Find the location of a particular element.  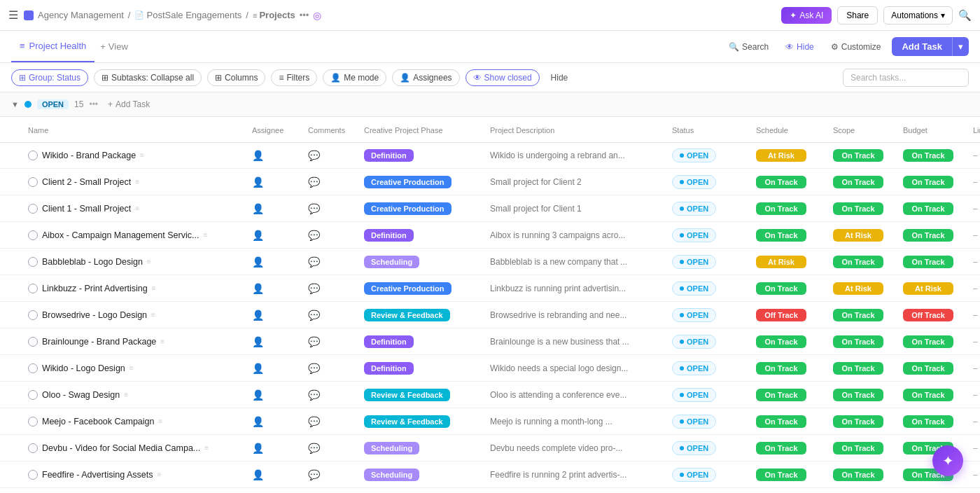

task-phase: Scheduling is located at coordinates (424, 475).